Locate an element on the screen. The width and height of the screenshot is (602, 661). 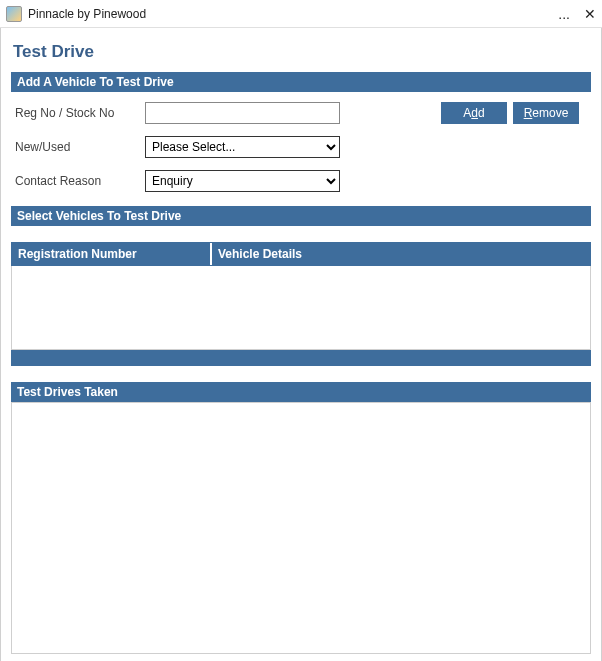
vehicle-table-footer-bar is located at coordinates (301, 358).